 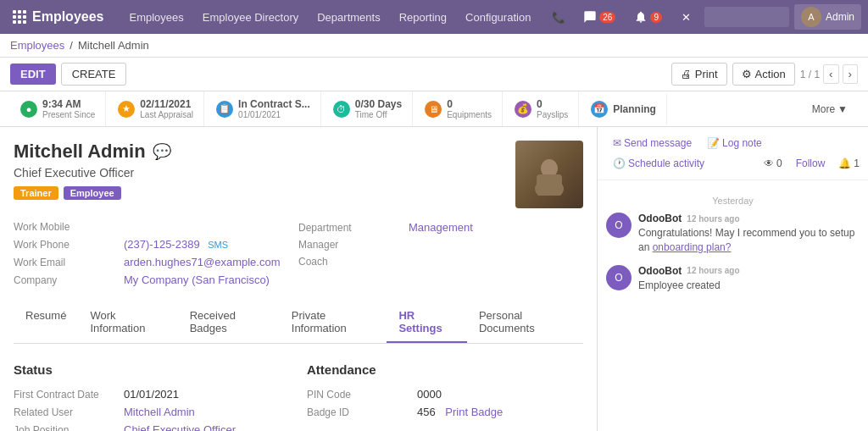 I want to click on stat-payslips-label: Payslips, so click(x=553, y=115).